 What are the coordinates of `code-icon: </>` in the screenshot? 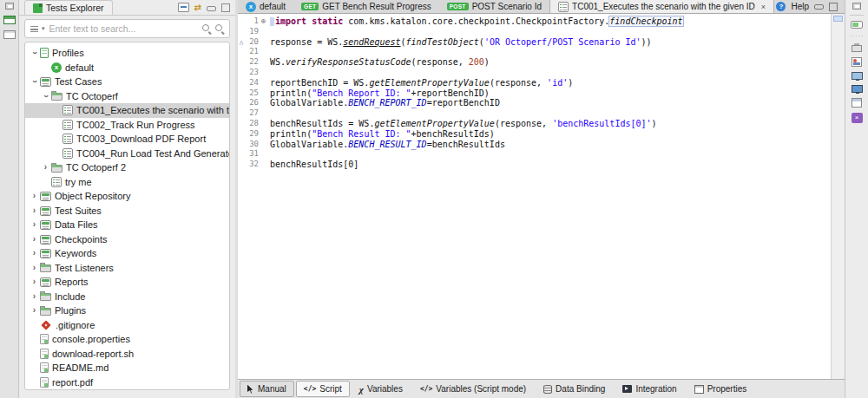 It's located at (426, 388).